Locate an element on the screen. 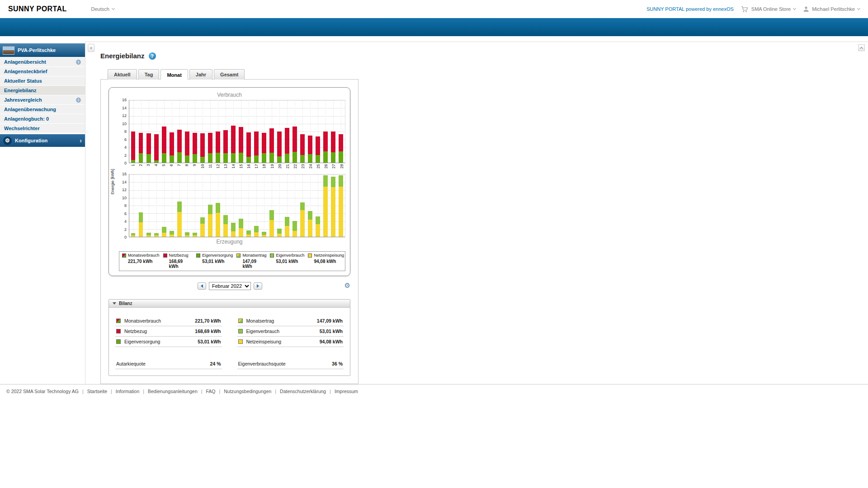  y-axis: 1614121086420 is located at coordinates (124, 206).